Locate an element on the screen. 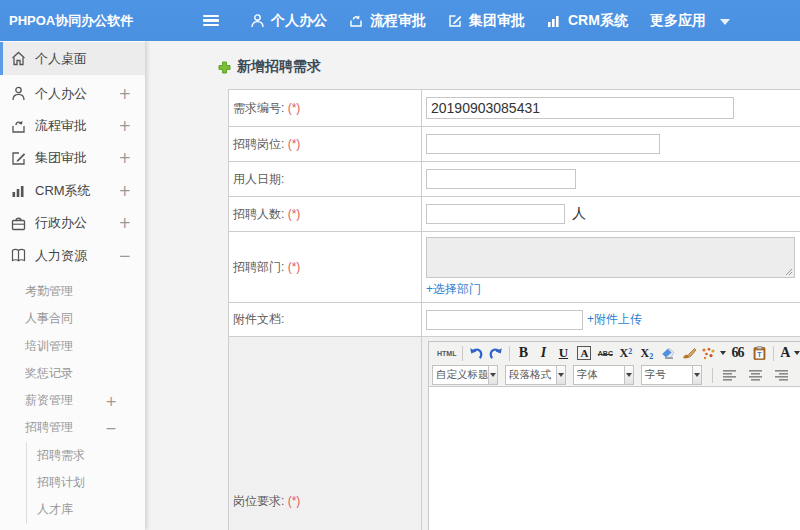 The height and width of the screenshot is (530, 800). nav-label: 更多应用 is located at coordinates (678, 21).